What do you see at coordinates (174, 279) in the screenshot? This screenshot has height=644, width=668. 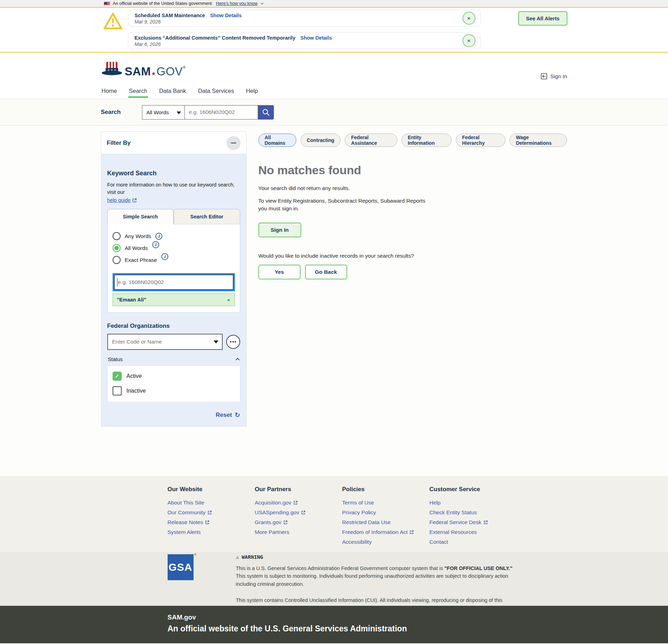 I see `filter-panel: Filter By Keyword Search For more inform…` at bounding box center [174, 279].